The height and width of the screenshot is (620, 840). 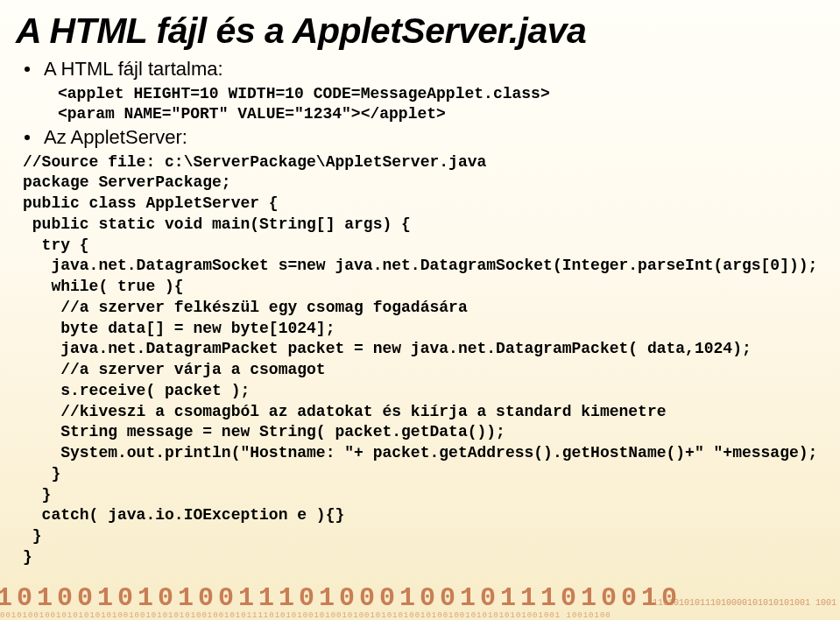 I want to click on code-line: public static void main(String[] args) {, so click(x=419, y=225).